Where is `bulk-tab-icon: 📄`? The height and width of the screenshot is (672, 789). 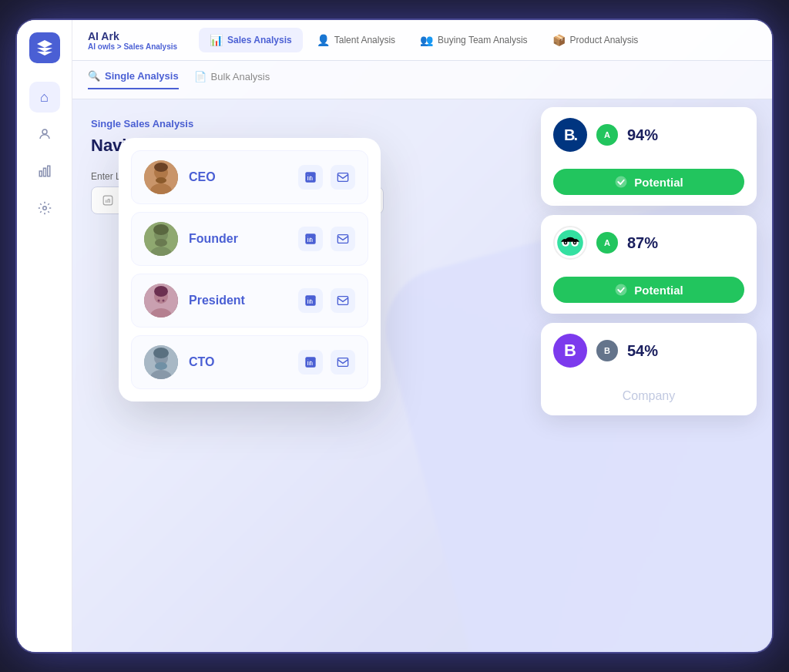 bulk-tab-icon: 📄 is located at coordinates (200, 77).